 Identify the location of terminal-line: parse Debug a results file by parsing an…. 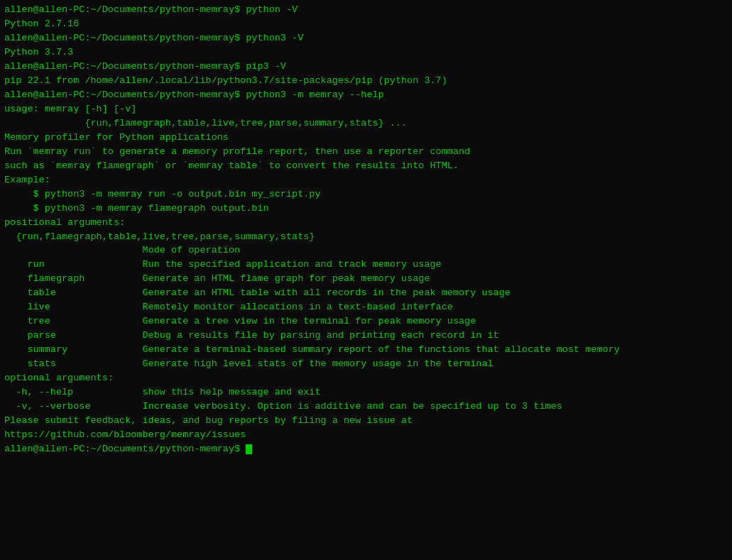
(366, 336).